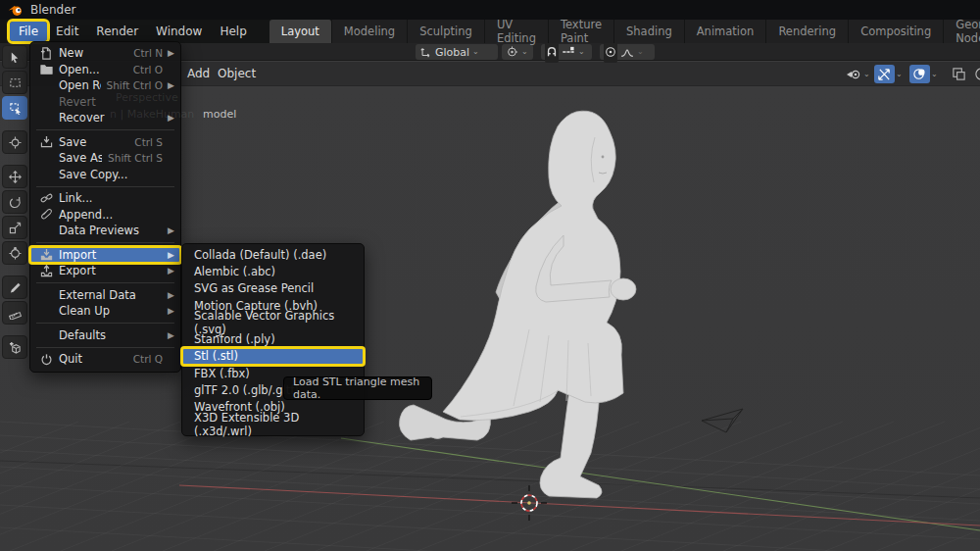 Image resolution: width=980 pixels, height=551 pixels. I want to click on pivot-point-dropdown: ⌄, so click(517, 52).